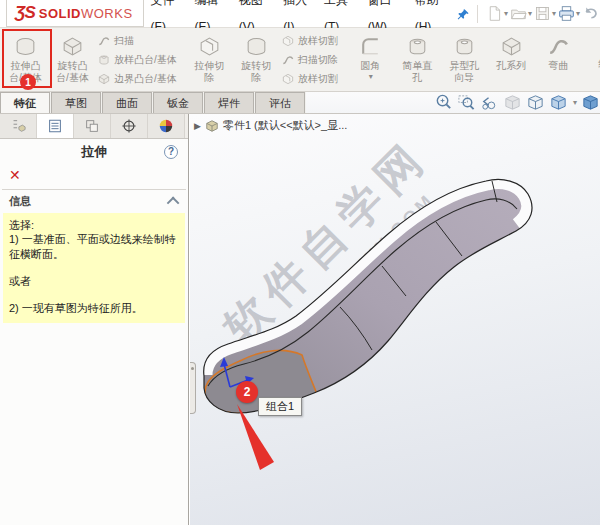  What do you see at coordinates (288, 79) in the screenshot?
I see `boundary-cut-icon` at bounding box center [288, 79].